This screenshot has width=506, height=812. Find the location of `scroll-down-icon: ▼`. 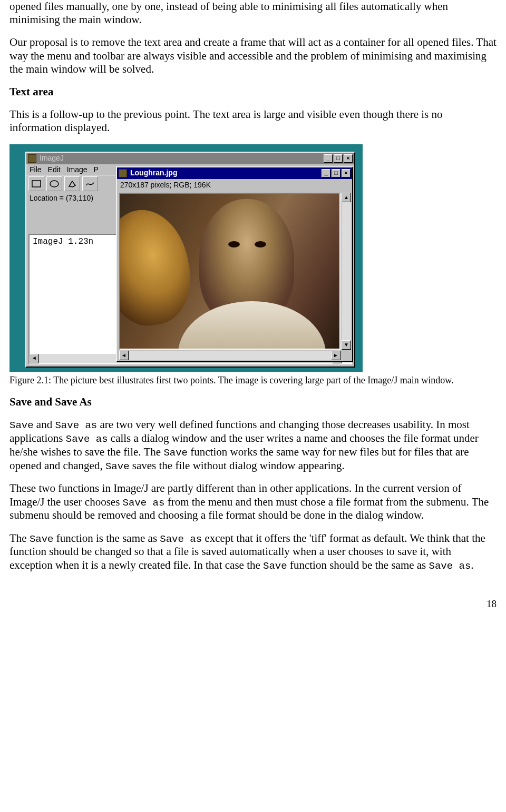

scroll-down-icon: ▼ is located at coordinates (346, 345).